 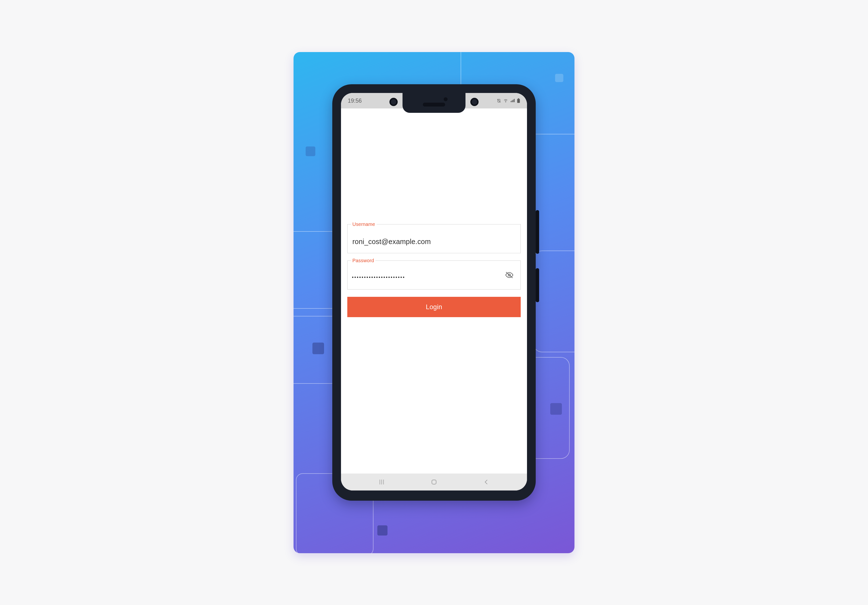 What do you see at coordinates (446, 99) in the screenshot?
I see `sensor-dot` at bounding box center [446, 99].